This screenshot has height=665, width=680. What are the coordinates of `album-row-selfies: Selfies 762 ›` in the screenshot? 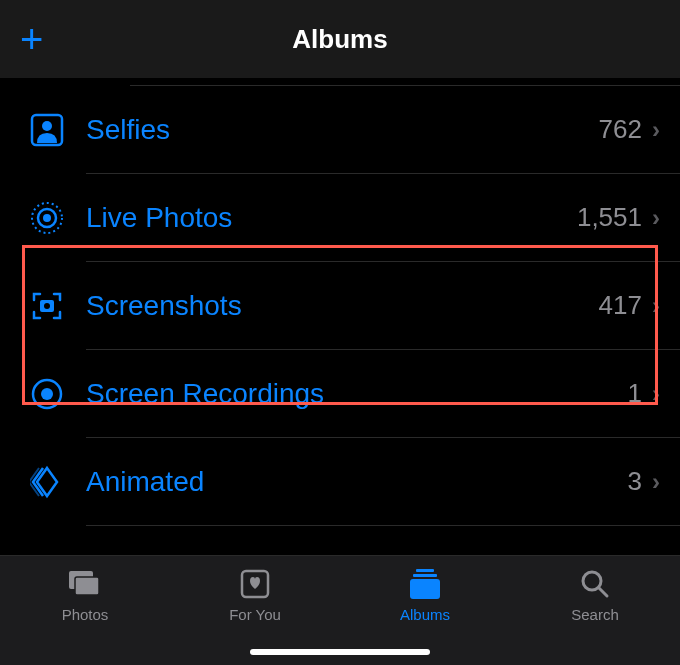 It's located at (355, 130).